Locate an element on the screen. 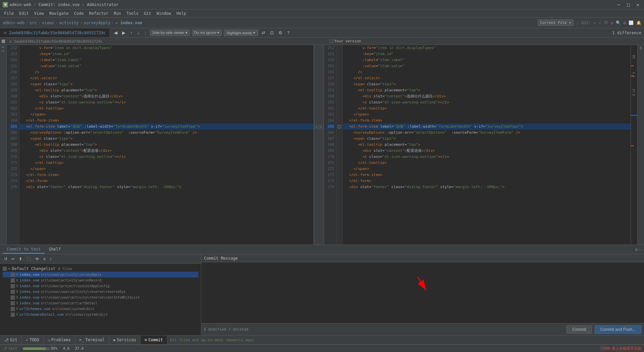  bottom-tab-problems: ⚠ Problems is located at coordinates (59, 340).